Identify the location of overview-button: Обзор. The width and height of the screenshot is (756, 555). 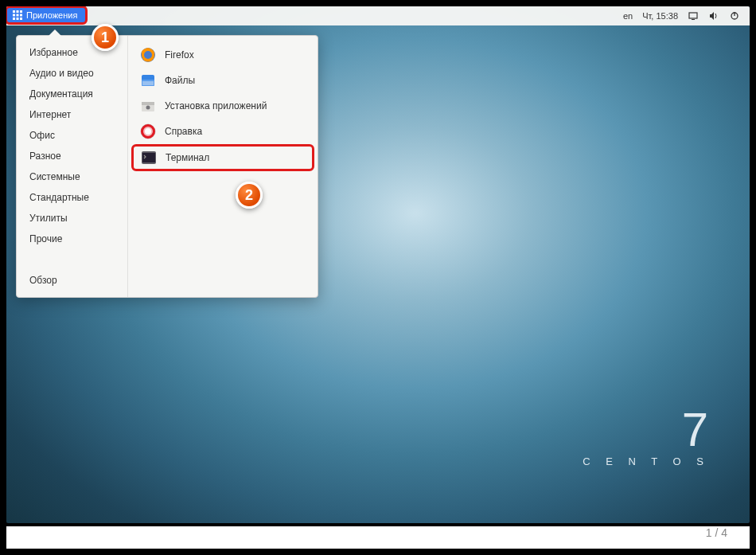
(72, 280).